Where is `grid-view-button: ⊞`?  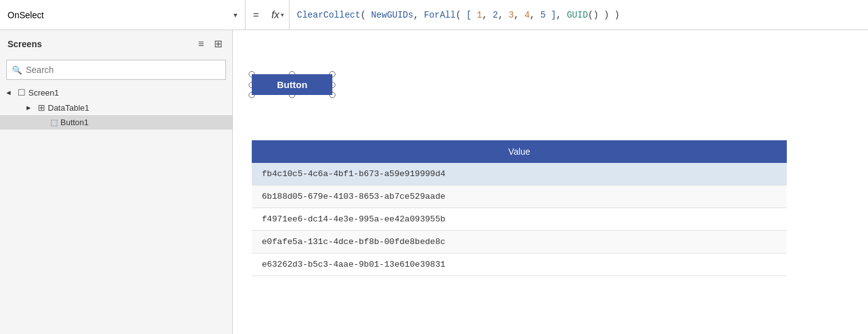
grid-view-button: ⊞ is located at coordinates (218, 44).